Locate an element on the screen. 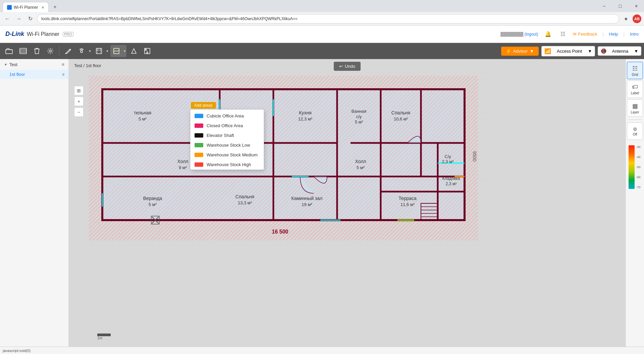  heatmap-tool-dropdown: ▼ is located at coordinates (118, 51).